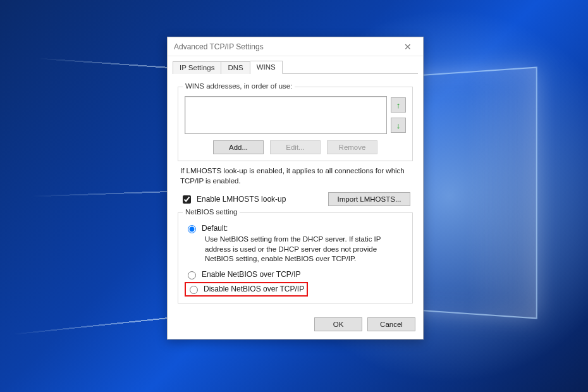 This screenshot has height=392, width=588. What do you see at coordinates (398, 105) in the screenshot?
I see `move-up-button: ↑` at bounding box center [398, 105].